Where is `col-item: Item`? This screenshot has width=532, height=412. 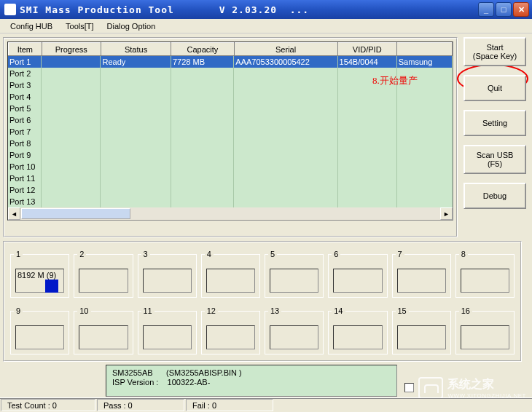
col-item: Item is located at coordinates (26, 49).